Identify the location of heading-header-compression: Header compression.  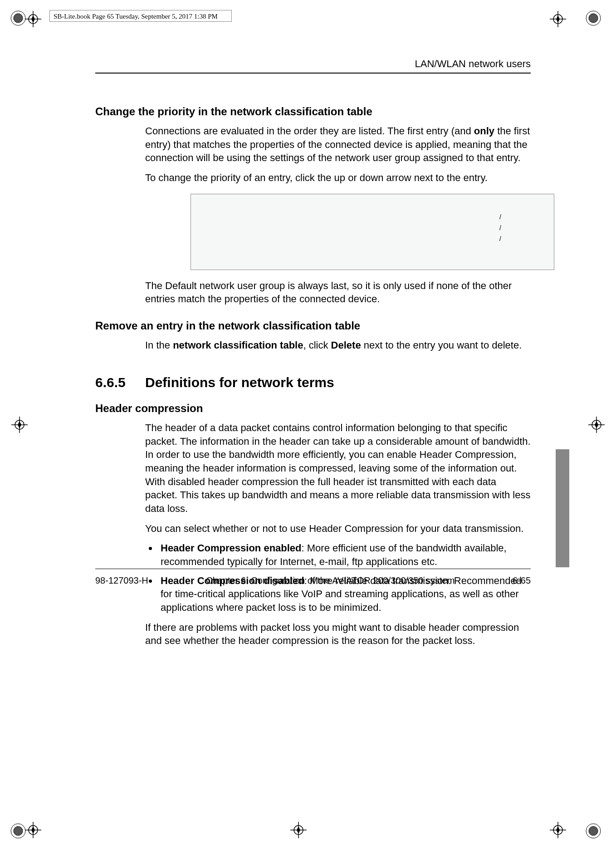
(313, 408).